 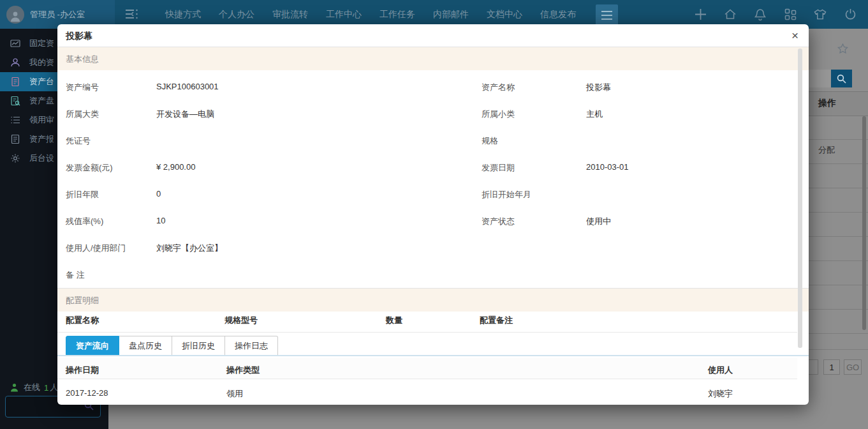 What do you see at coordinates (183, 15) in the screenshot?
I see `nav-item-0: 快捷方式` at bounding box center [183, 15].